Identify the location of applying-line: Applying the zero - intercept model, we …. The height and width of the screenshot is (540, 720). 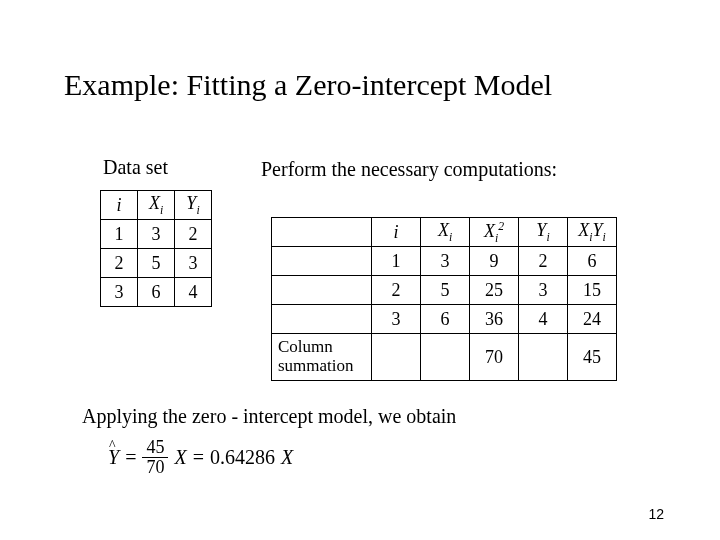
(269, 416).